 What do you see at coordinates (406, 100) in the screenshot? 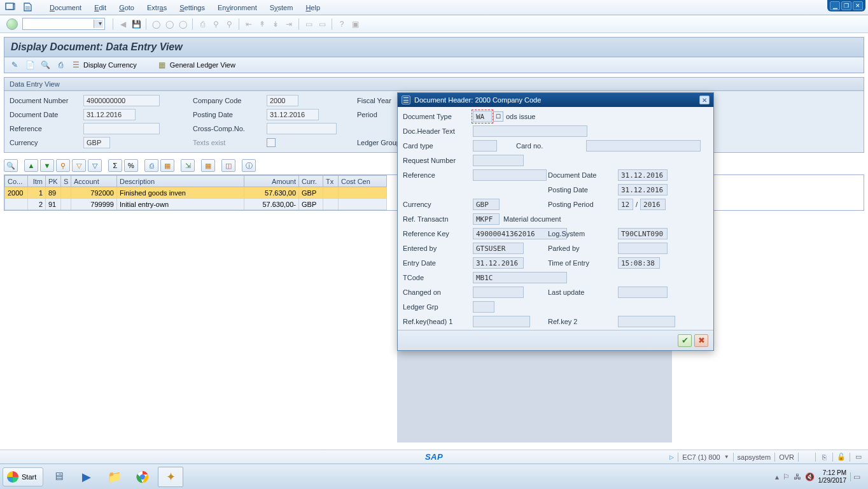
I see `dialog-sys-icon: ☰` at bounding box center [406, 100].